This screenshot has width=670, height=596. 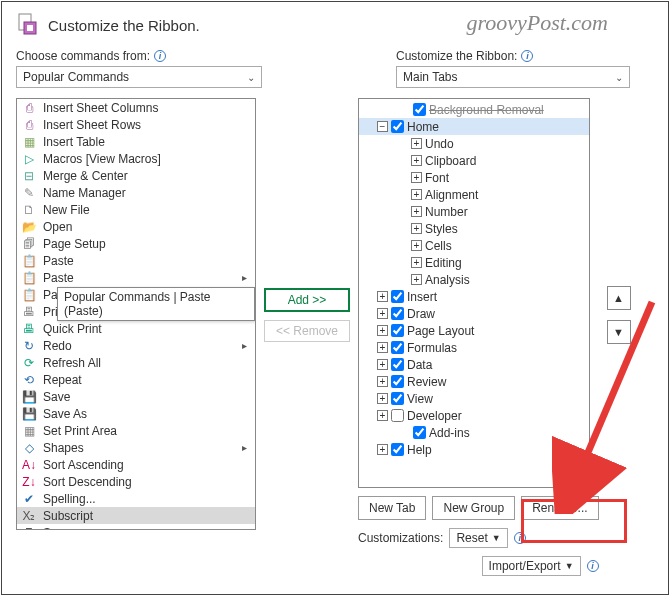 I want to click on tree-group: +Font, so click(x=474, y=178).